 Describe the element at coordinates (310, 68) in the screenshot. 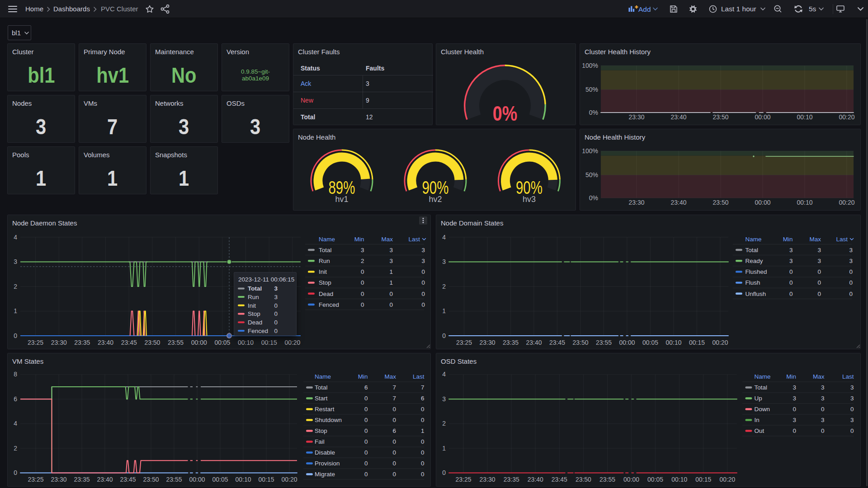

I see `svg-text: Status` at that location.